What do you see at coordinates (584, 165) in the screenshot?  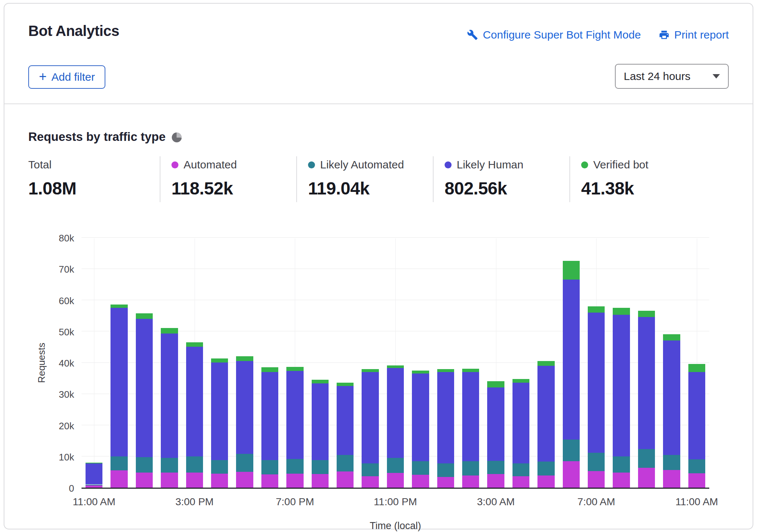 I see `verified-bot-legend-dot` at bounding box center [584, 165].